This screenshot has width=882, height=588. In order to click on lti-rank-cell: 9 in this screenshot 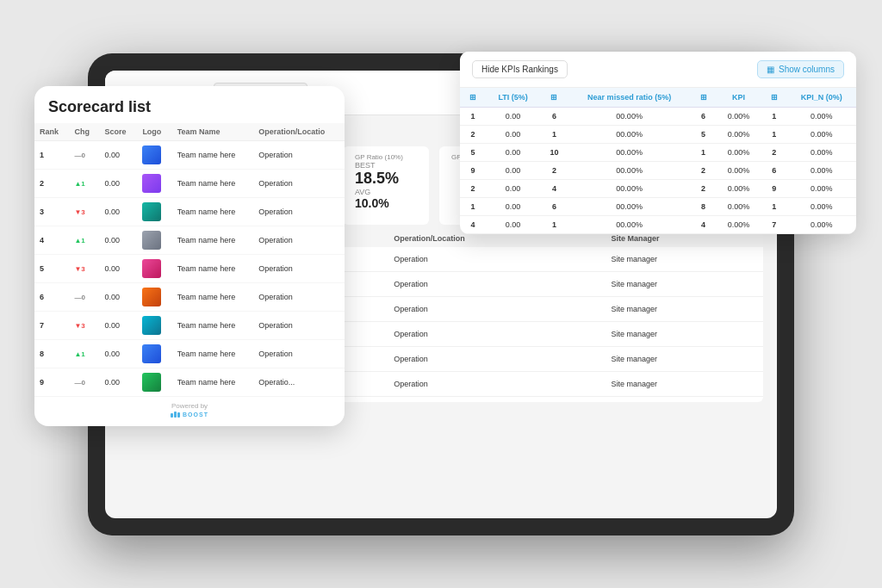, I will do `click(473, 170)`.